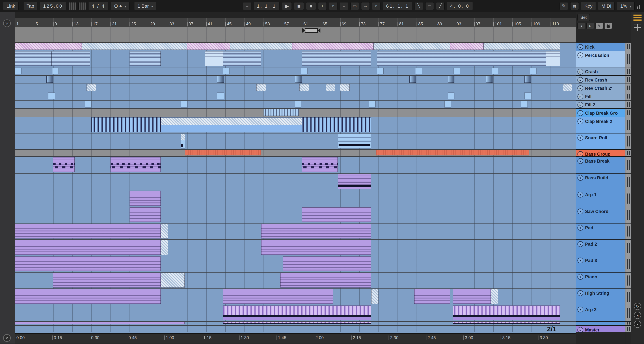  What do you see at coordinates (295, 71) in the screenshot?
I see `lane-crash` at bounding box center [295, 71].